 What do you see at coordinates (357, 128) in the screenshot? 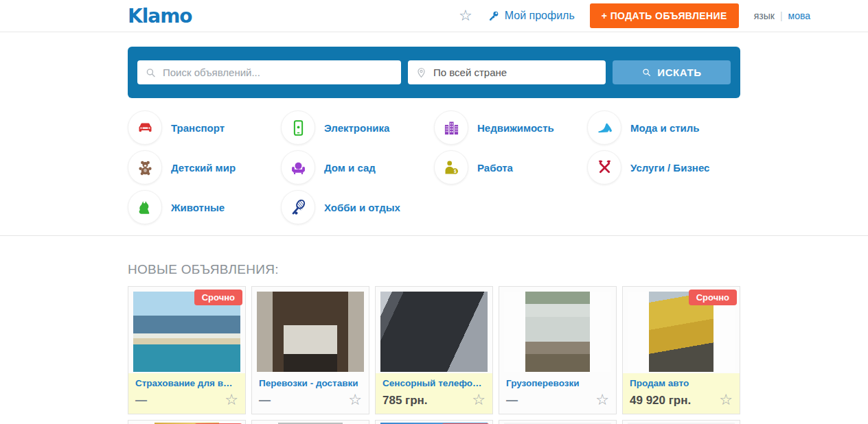
I see `category-label: Электроника` at bounding box center [357, 128].